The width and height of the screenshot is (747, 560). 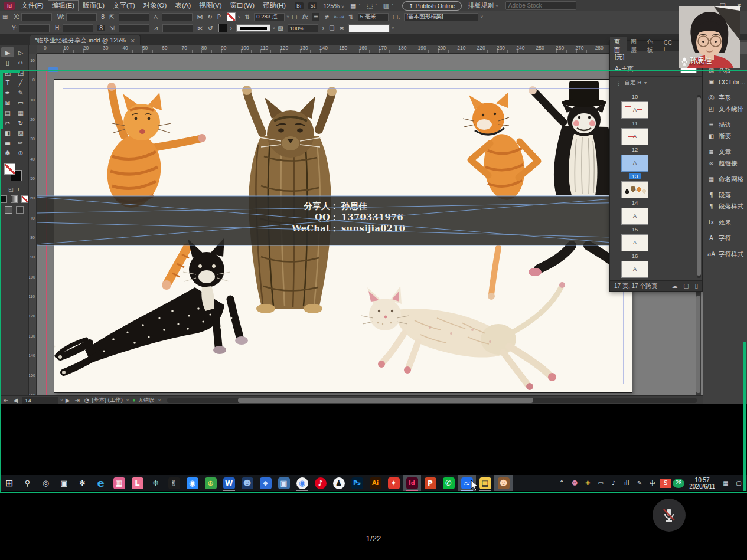 What do you see at coordinates (21, 103) in the screenshot?
I see `rectangle-tool: ▭` at bounding box center [21, 103].